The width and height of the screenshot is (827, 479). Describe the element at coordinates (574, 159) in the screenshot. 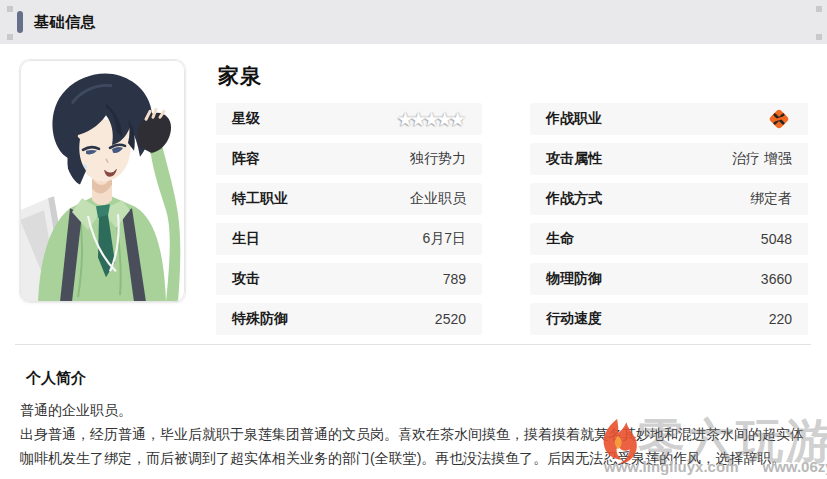

I see `stat-label: 攻击属性` at that location.